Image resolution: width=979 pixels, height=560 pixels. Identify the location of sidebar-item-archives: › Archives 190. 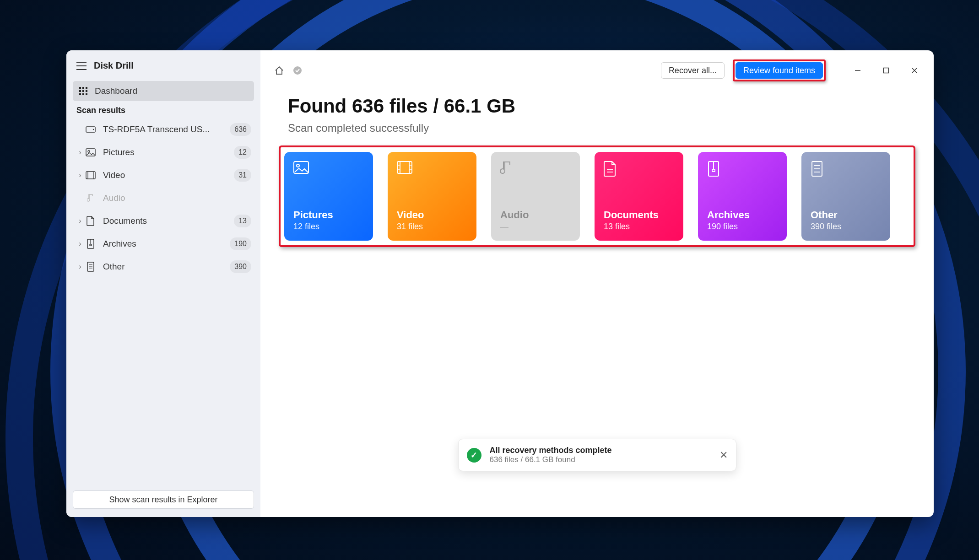
(163, 244).